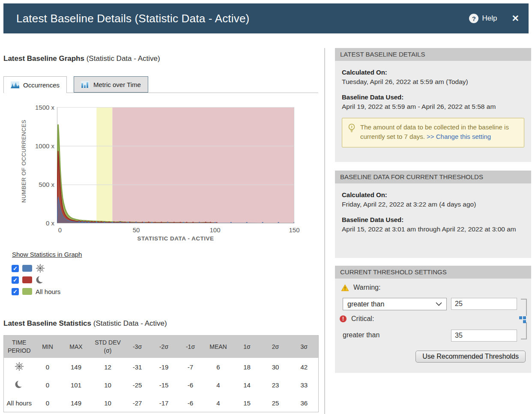  What do you see at coordinates (484, 304) in the screenshot?
I see `warning-value-input` at bounding box center [484, 304].